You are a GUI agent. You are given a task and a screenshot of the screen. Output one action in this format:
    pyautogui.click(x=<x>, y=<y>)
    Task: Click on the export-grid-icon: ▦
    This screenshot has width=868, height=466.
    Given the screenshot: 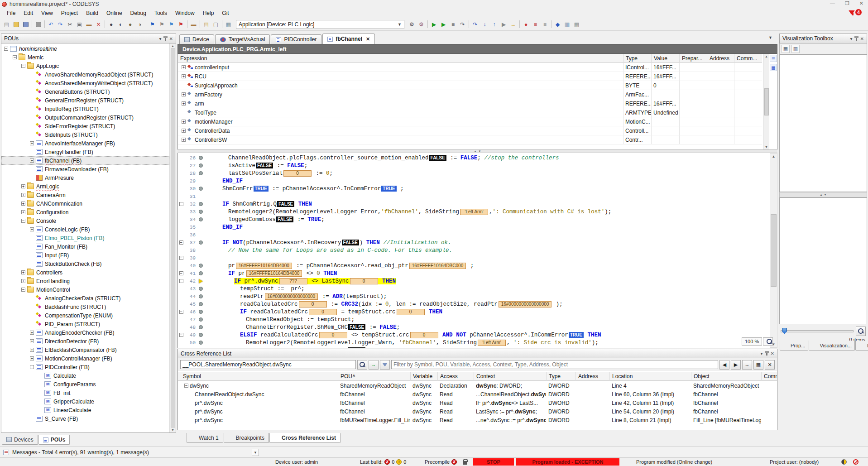 What is the action you would take?
    pyautogui.click(x=758, y=365)
    